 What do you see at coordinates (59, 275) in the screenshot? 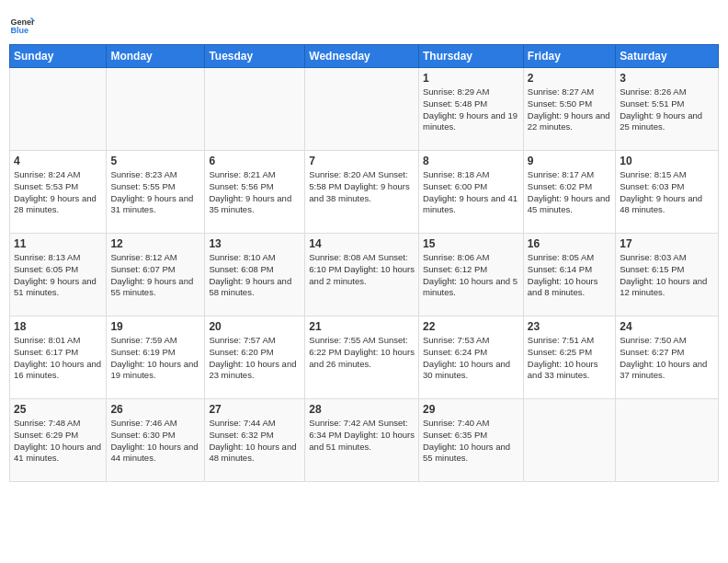
I see `day-cell: 11Sunrise: 8:13 AM Sunset: 6:05 PM Dayli…` at bounding box center [59, 275].